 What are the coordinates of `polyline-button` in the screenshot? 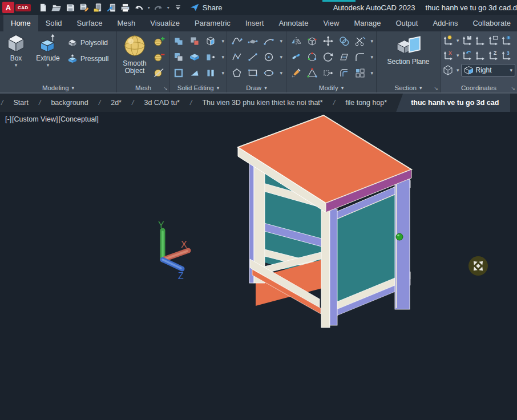 It's located at (236, 41).